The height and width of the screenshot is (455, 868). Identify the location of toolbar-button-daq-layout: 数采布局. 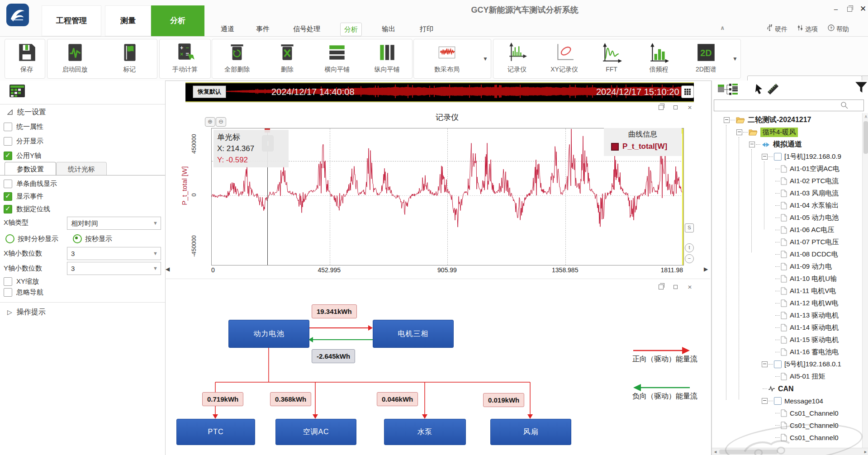
(447, 59).